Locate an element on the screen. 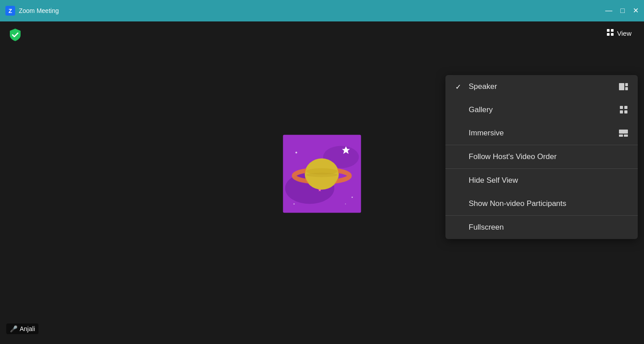 The image size is (644, 344). follow-host-label: Follow Host's Video Order is located at coordinates (513, 157).